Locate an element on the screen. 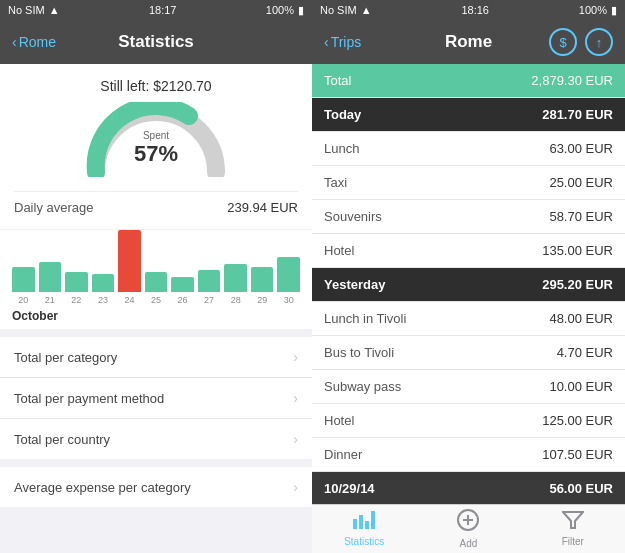 Image resolution: width=625 pixels, height=553 pixels. bar-col: 27 is located at coordinates (210, 288).